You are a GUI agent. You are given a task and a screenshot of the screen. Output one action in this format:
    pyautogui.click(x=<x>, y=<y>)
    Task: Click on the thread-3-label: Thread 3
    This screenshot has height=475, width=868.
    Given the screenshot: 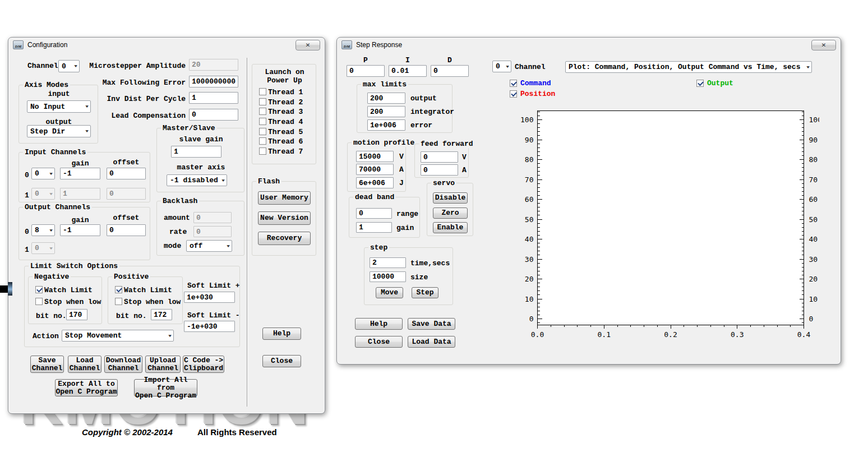 What is the action you would take?
    pyautogui.click(x=285, y=112)
    